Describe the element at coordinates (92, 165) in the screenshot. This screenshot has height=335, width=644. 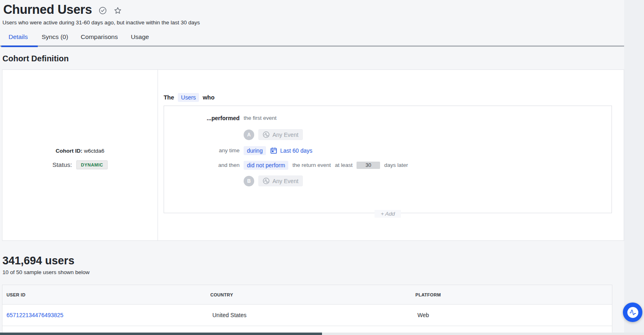
I see `status-badge: DYNAMIC` at that location.